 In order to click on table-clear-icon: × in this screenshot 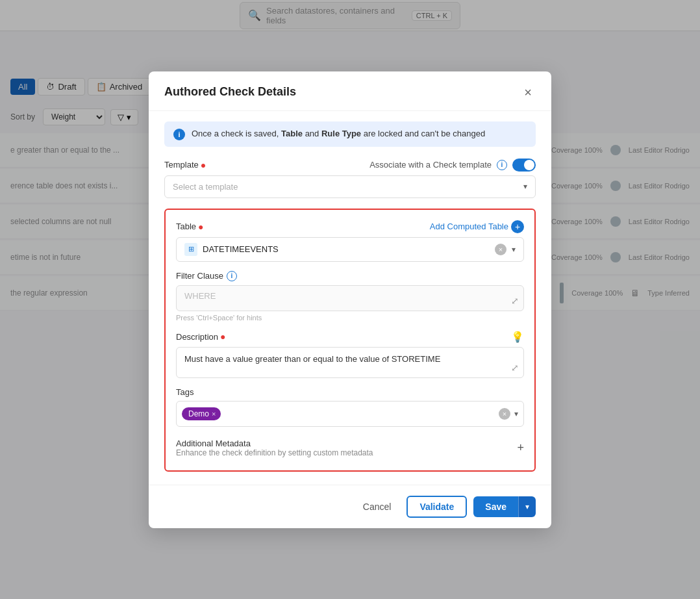, I will do `click(501, 249)`.